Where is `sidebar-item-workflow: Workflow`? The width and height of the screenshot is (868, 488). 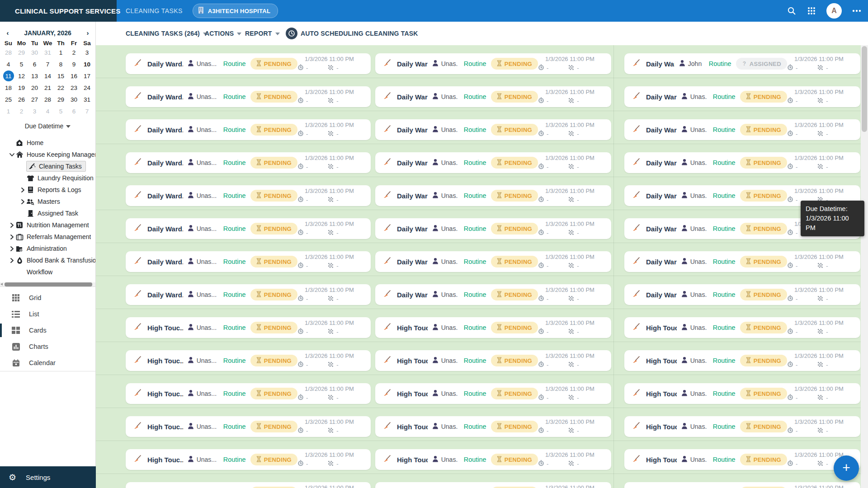 sidebar-item-workflow: Workflow is located at coordinates (48, 272).